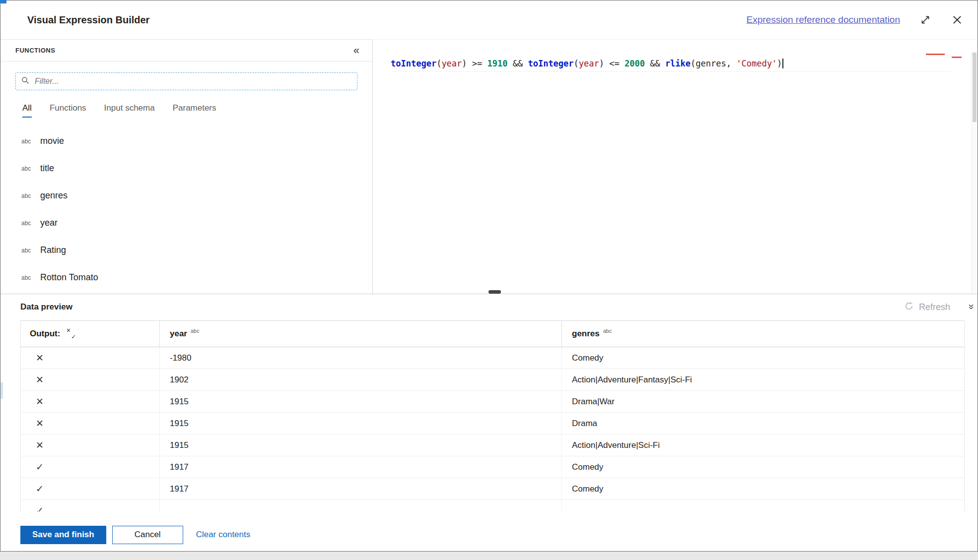 Image resolution: width=978 pixels, height=560 pixels. I want to click on cell-year, so click(361, 506).